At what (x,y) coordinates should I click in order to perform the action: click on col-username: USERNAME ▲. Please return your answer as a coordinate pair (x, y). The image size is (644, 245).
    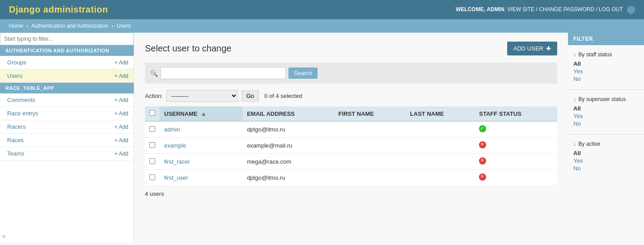
    Looking at the image, I should click on (201, 114).